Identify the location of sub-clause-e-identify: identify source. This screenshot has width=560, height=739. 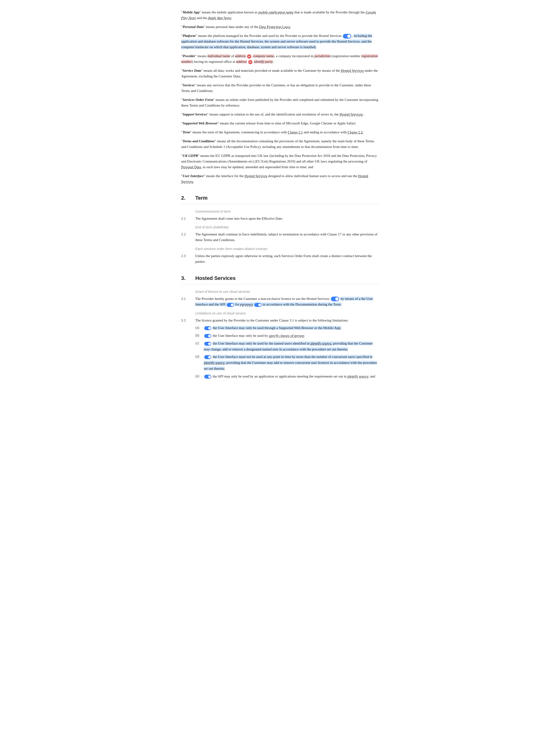
(358, 376).